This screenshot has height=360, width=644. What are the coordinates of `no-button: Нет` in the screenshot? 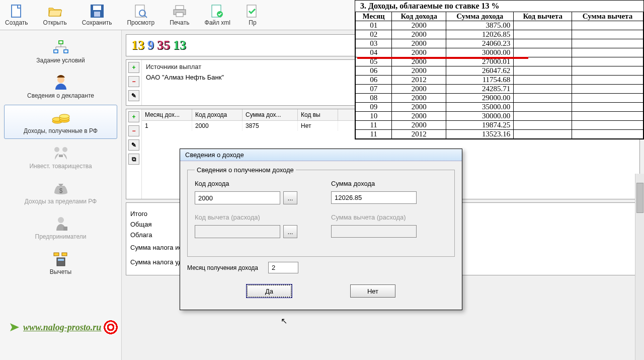 It's located at (373, 291).